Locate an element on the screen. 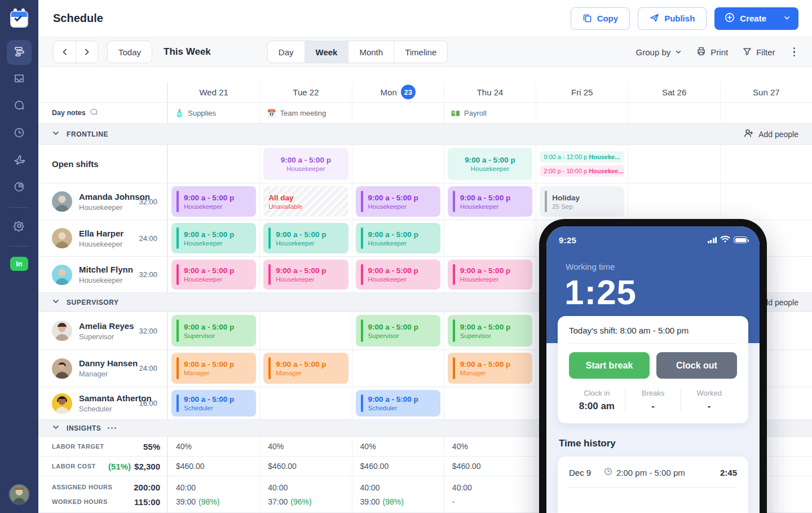  tab-timeline: Timeline is located at coordinates (421, 52).